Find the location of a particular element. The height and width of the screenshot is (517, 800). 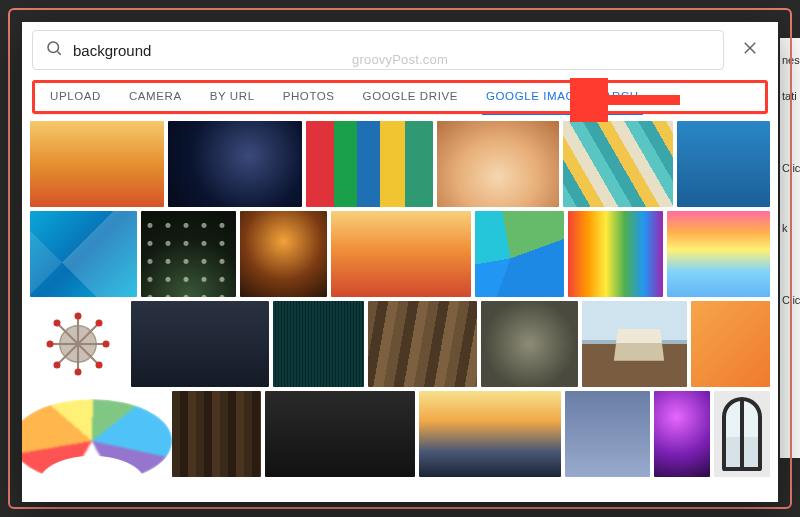

virus-icon is located at coordinates (78, 344).